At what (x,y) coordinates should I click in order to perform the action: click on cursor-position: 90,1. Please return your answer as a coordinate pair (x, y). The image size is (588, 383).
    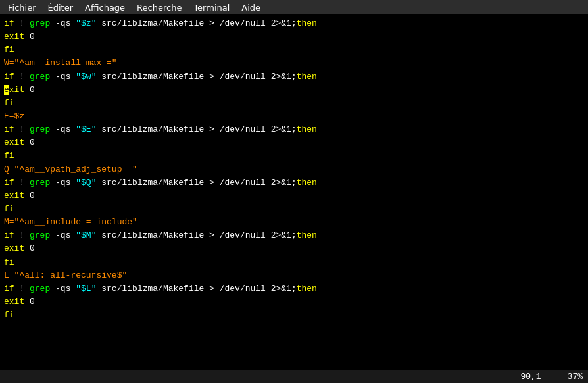
    Looking at the image, I should click on (530, 376).